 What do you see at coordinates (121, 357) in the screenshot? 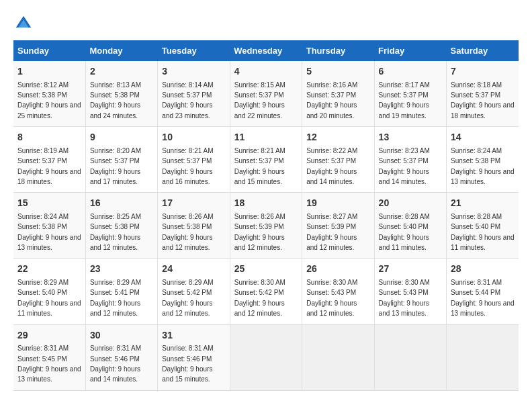
I see `calendar-cell: 30 Sunrise: 8:31 AMSunset: 5:46 PMDaylig…` at bounding box center [121, 357].